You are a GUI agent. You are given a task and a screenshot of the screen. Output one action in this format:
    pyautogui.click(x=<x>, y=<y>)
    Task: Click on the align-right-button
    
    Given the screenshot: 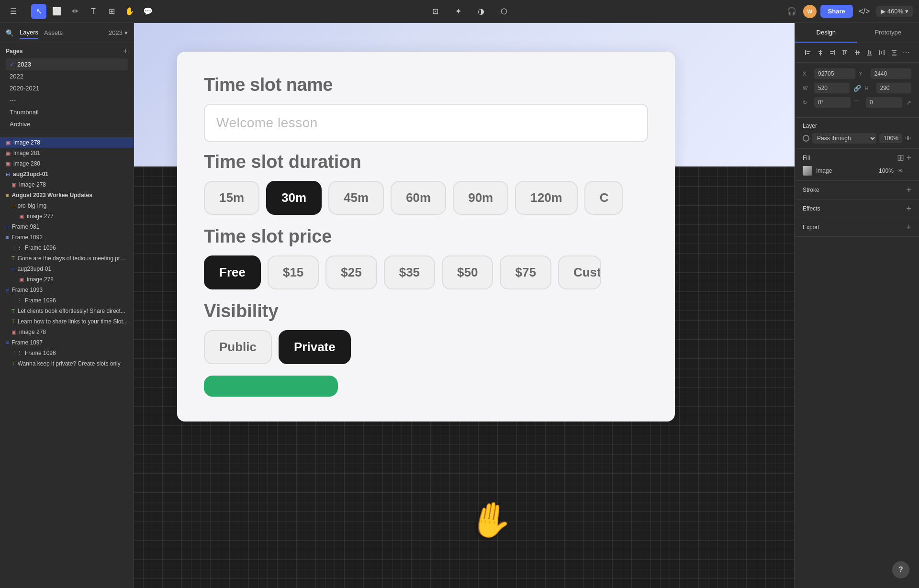 What is the action you would take?
    pyautogui.click(x=832, y=53)
    